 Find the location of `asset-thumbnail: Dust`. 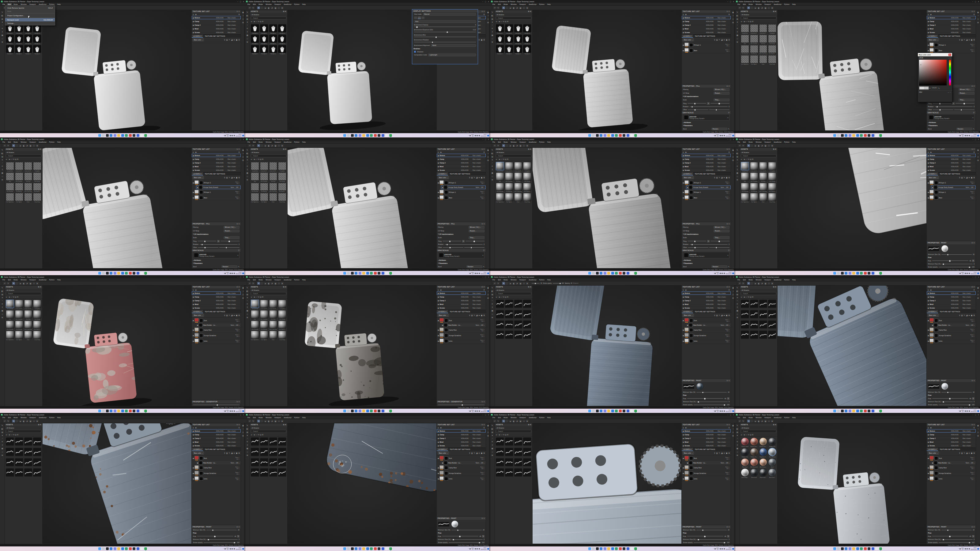

asset-thumbnail: Dust is located at coordinates (28, 198).